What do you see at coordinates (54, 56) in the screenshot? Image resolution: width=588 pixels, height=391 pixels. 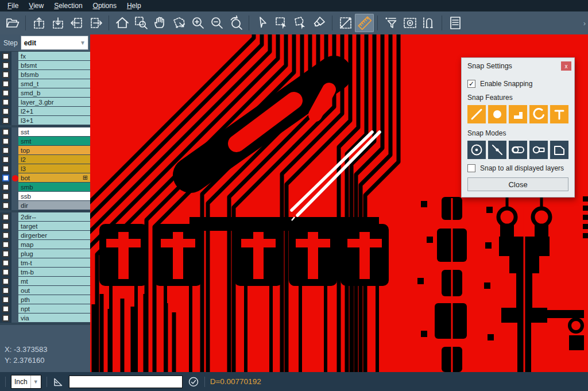 I see `layer-label: fx` at bounding box center [54, 56].